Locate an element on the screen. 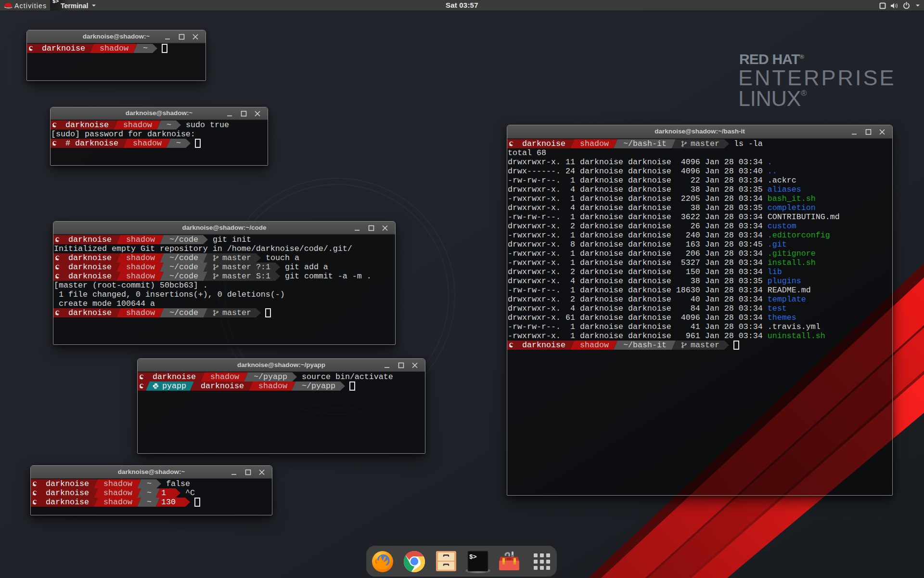  svg-text: RED HAT® is located at coordinates (772, 59).